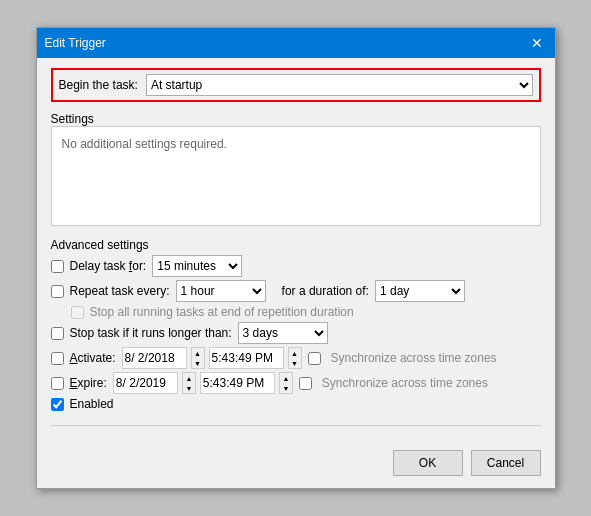  What do you see at coordinates (286, 383) in the screenshot?
I see `expire-time-spinner: ▲ ▼` at bounding box center [286, 383].